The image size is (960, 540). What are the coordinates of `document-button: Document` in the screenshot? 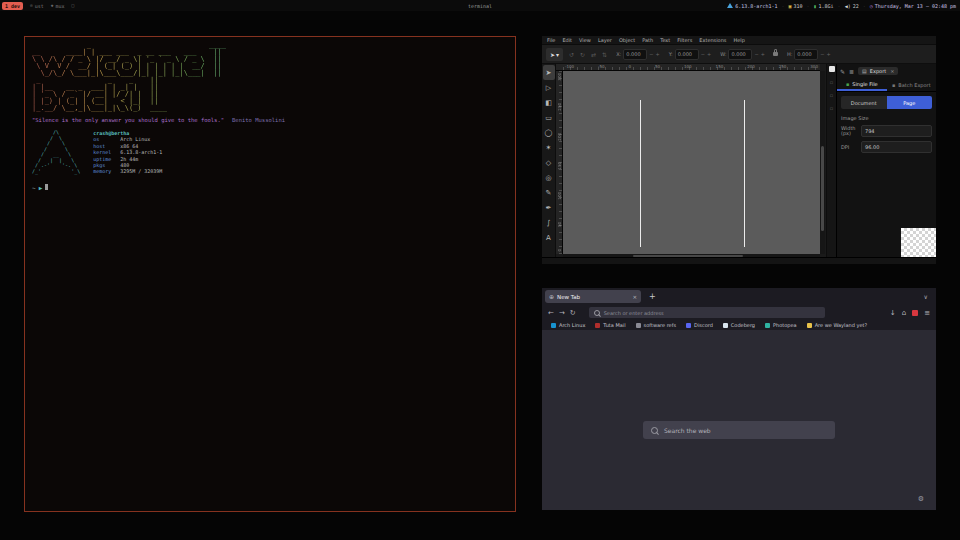 It's located at (864, 102).